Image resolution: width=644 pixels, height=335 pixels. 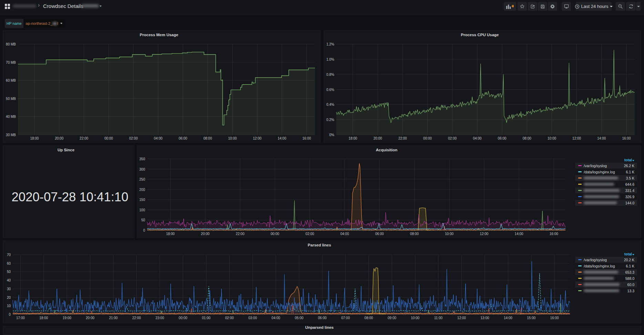 What do you see at coordinates (9, 298) in the screenshot?
I see `svg-text: 20` at bounding box center [9, 298].